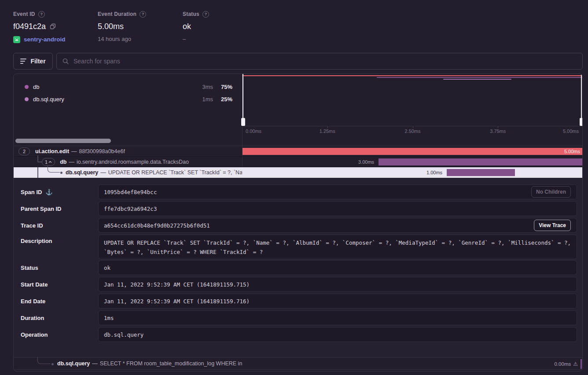  I want to click on event-id-value: f0491c2a, so click(29, 26).